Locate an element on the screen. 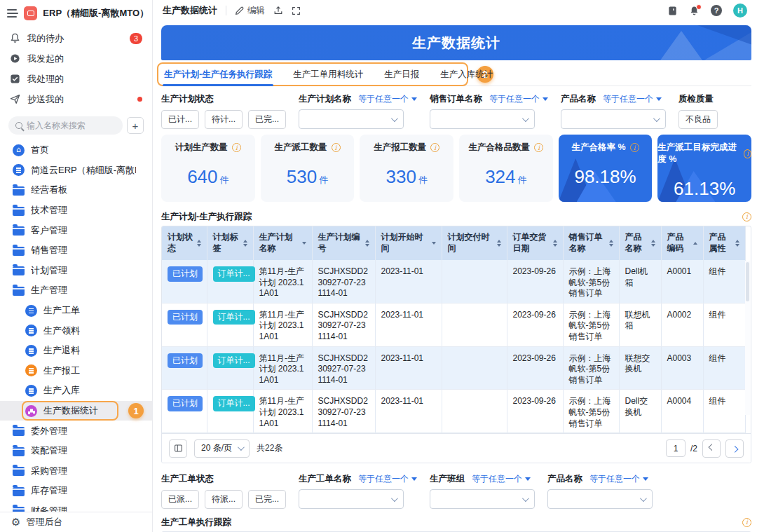 This screenshot has width=757, height=532. kpi-label: 生产报工数量 is located at coordinates (400, 147).